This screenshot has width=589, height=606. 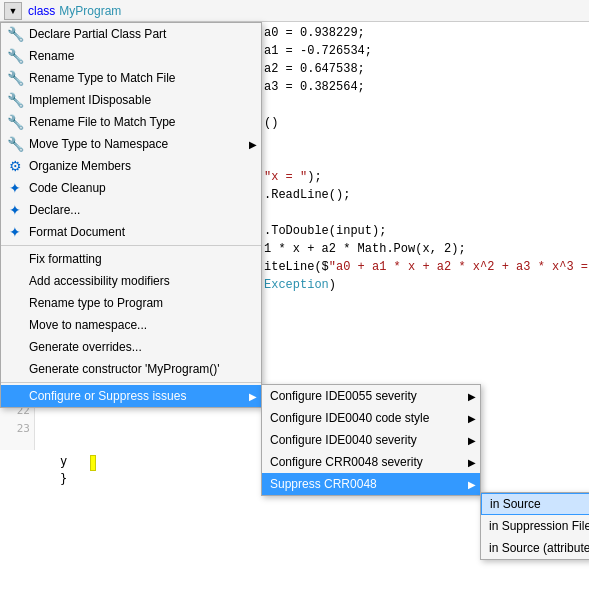 I want to click on menu-item-configure-suppress: Configure or Suppress issues ▶, so click(x=131, y=396).